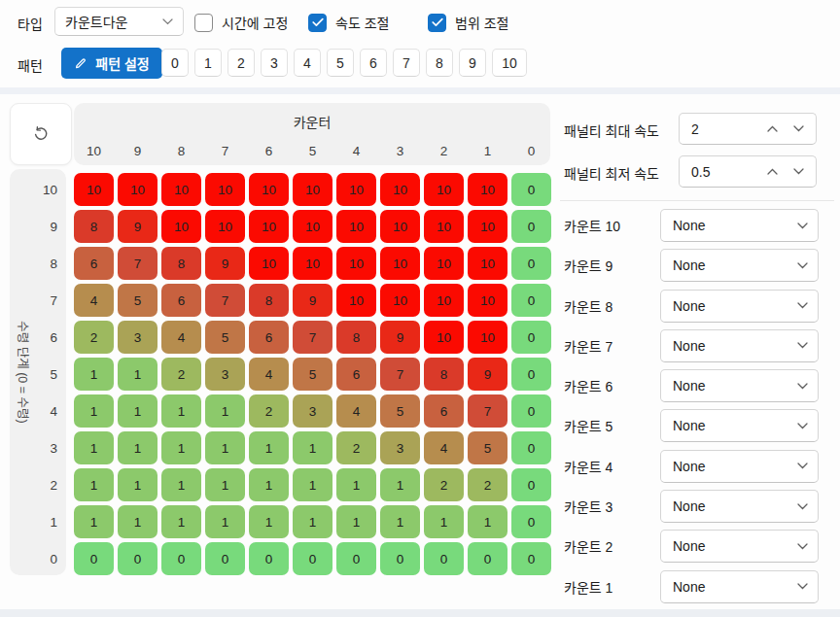 The width and height of the screenshot is (840, 617). I want to click on checkbox-option: 시간에 고정, so click(241, 22).